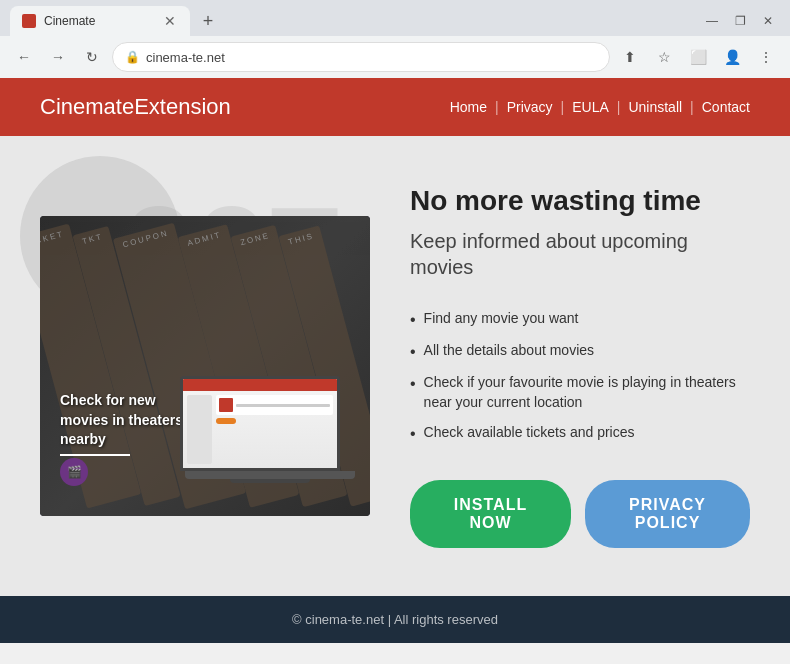 The height and width of the screenshot is (664, 790). I want to click on tab-close-button: ✕, so click(170, 21).